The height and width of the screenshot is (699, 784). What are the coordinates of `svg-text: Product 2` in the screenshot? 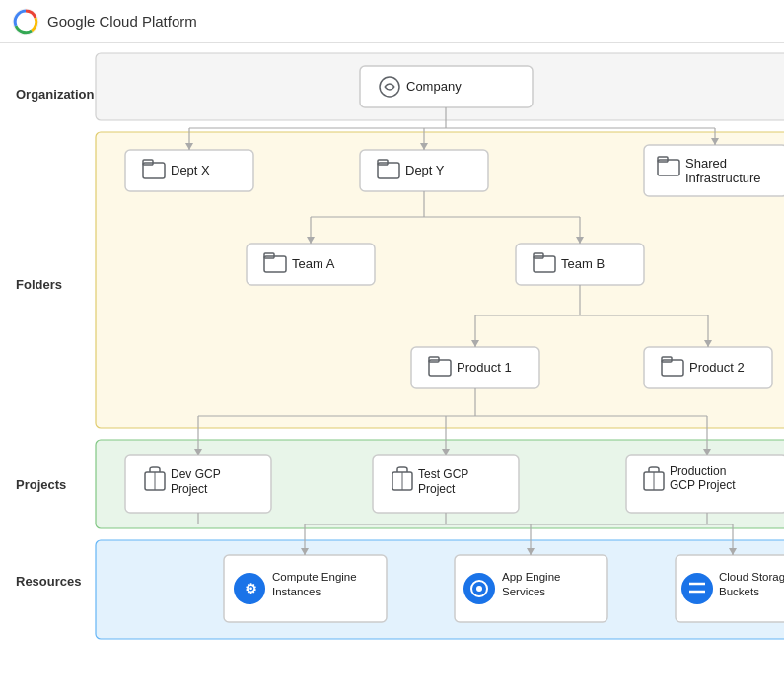 It's located at (717, 367).